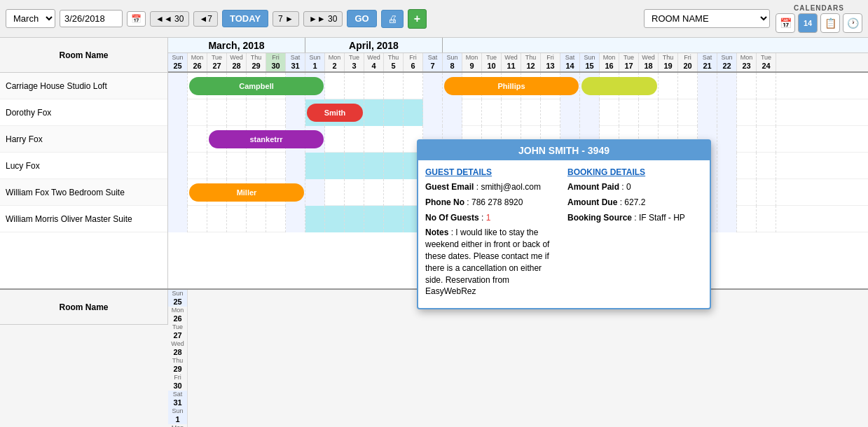  Describe the element at coordinates (84, 307) in the screenshot. I see `bottom-room-label: Room Name` at that location.